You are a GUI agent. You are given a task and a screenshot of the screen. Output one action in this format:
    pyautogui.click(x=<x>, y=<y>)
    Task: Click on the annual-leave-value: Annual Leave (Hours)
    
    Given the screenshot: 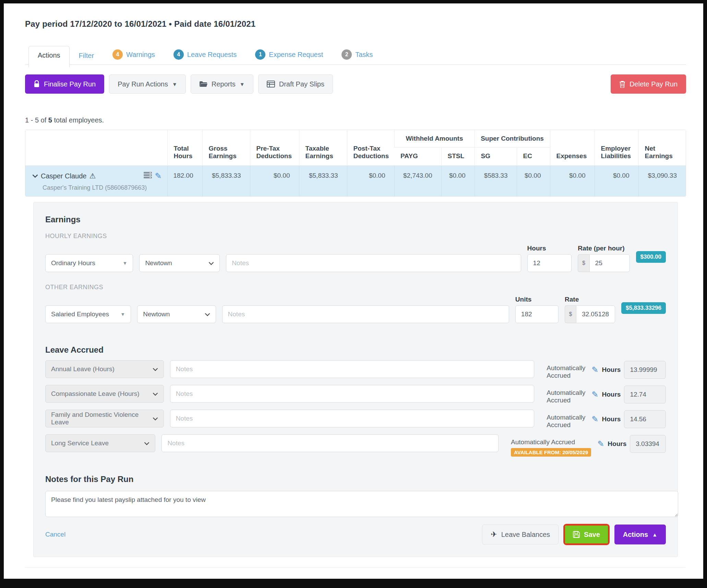 What is the action you would take?
    pyautogui.click(x=83, y=369)
    